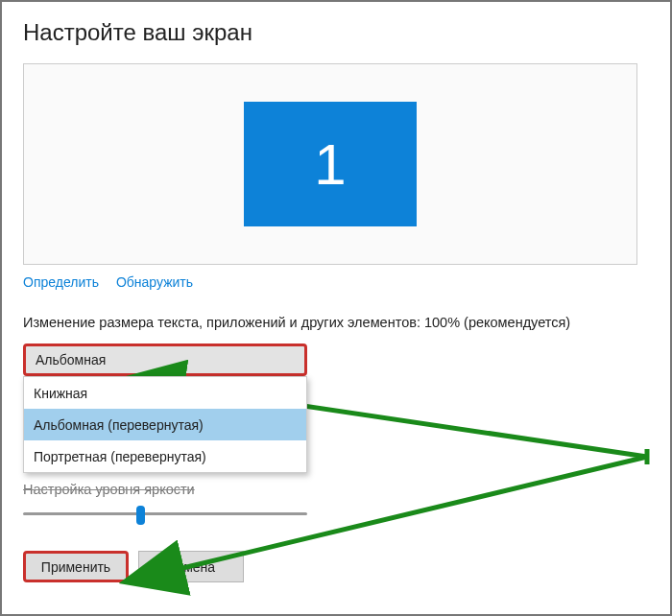 The width and height of the screenshot is (672, 616). Describe the element at coordinates (191, 566) in the screenshot. I see `cancel-button: Отмена` at that location.